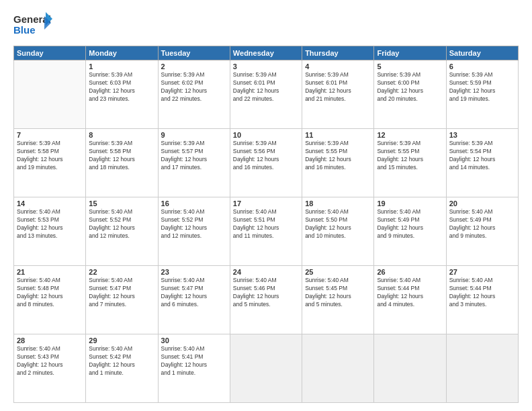 Image resolution: width=532 pixels, height=411 pixels. What do you see at coordinates (339, 300) in the screenshot?
I see `calendar-day-cell: 25Sunrise: 5:40 AM Sunset: 5:45 PM Dayli…` at bounding box center [339, 300].